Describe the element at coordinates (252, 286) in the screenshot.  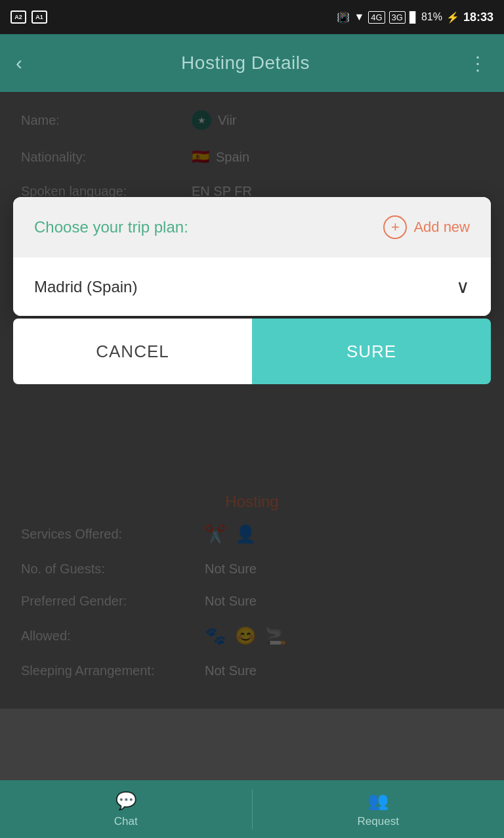
I see `trip-plan-dropdown: Madrid (Spain) ∨` at that location.